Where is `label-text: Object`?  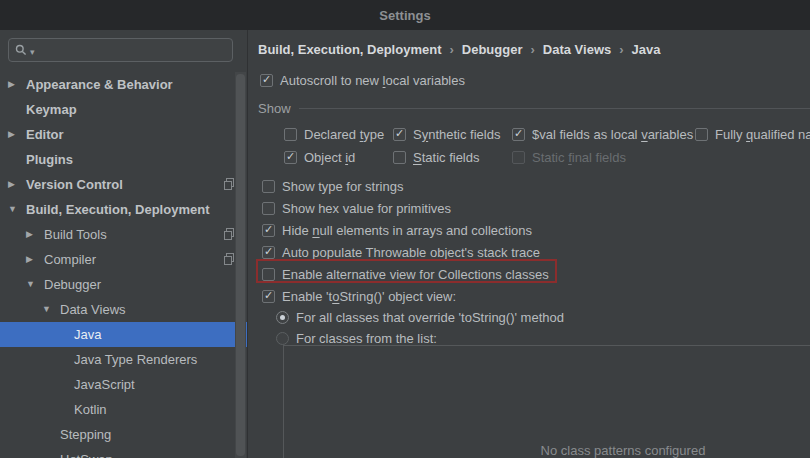
label-text: Object is located at coordinates (324, 158).